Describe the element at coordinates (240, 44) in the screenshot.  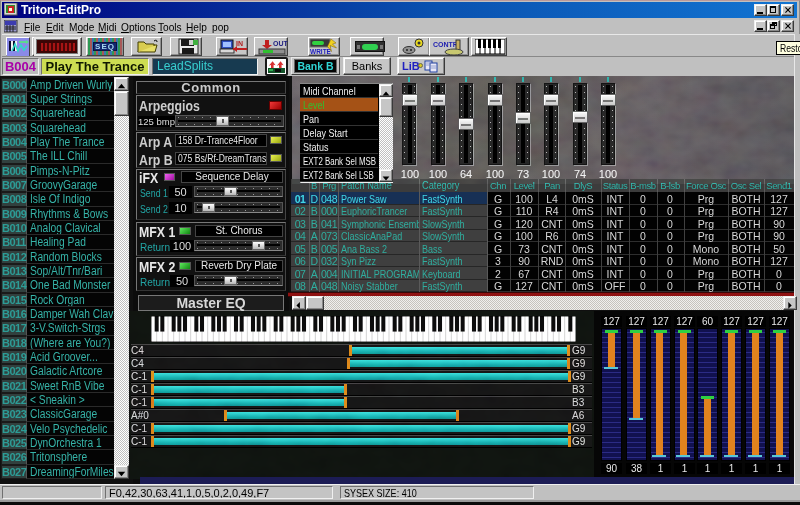
I see `svg-text: IN` at that location.